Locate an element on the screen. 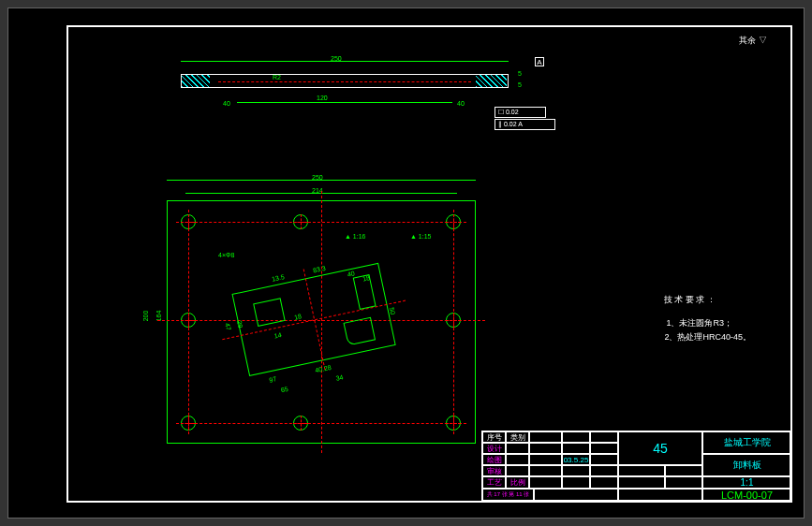  dim-line-inner is located at coordinates (345, 103).